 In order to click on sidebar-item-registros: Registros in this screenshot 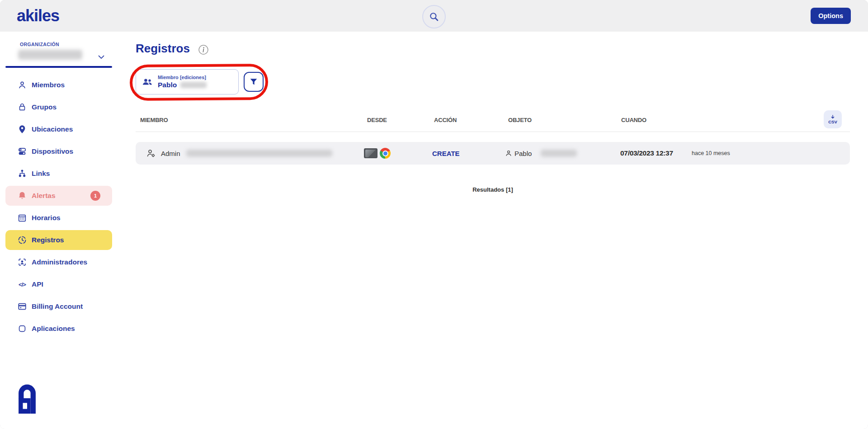, I will do `click(59, 240)`.